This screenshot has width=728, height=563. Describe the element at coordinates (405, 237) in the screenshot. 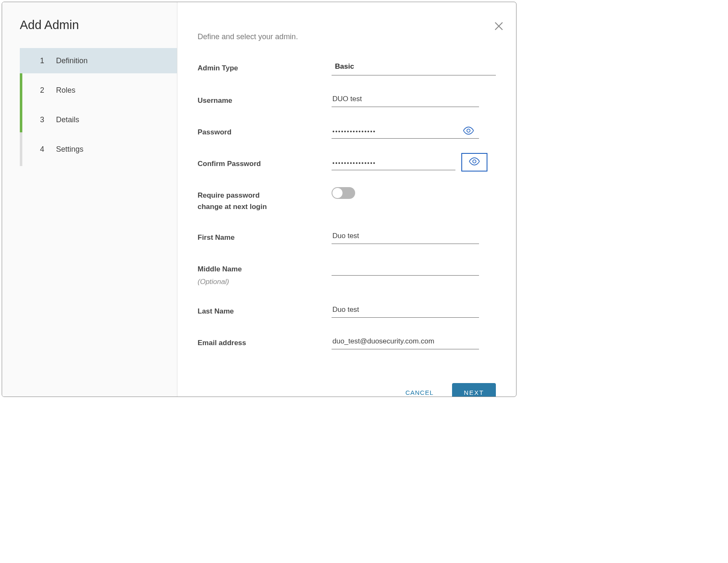

I see `first-name-input` at that location.